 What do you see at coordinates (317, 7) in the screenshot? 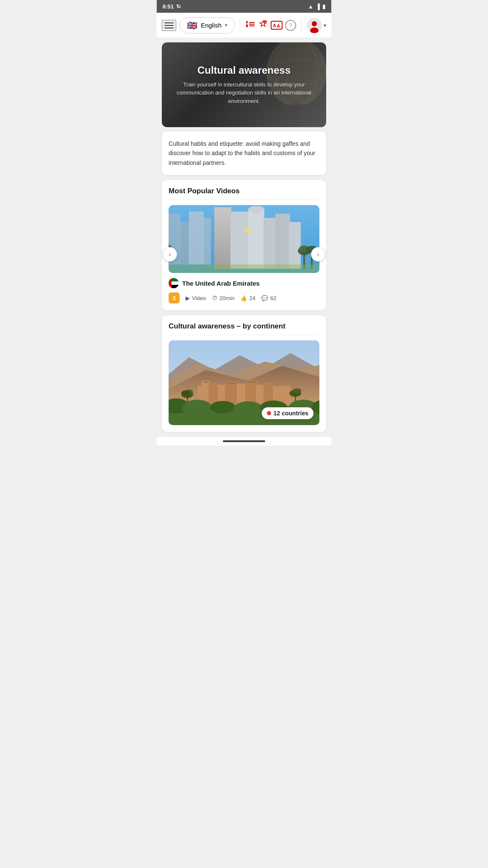
I see `status-icons: ▲ ▐ ▮` at bounding box center [317, 7].